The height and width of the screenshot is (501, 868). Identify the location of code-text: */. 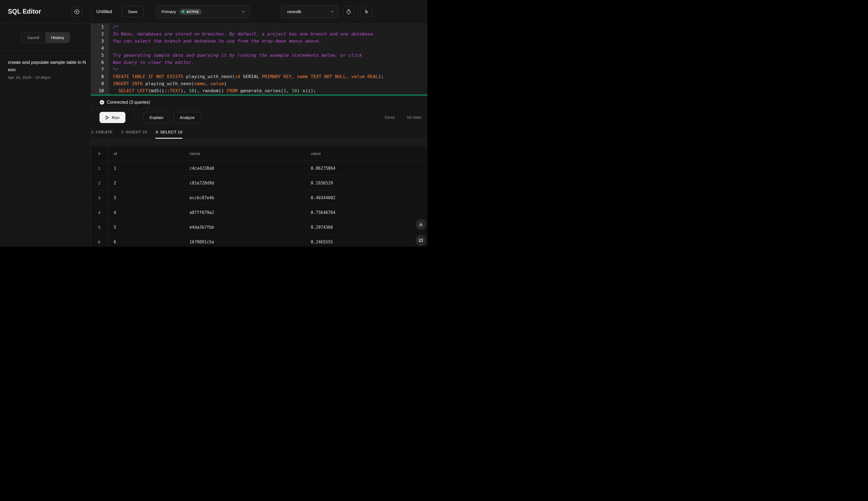
(113, 70).